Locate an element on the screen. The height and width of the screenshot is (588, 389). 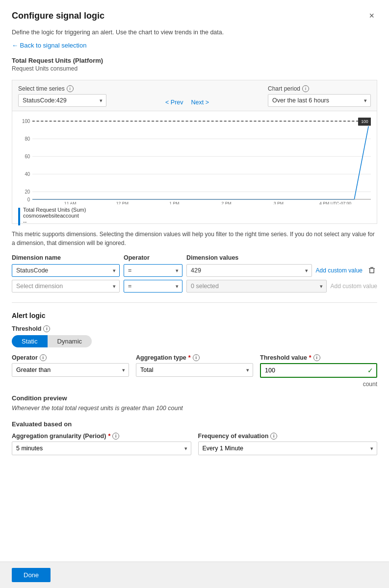
svg-text: 11 AM is located at coordinates (71, 203).